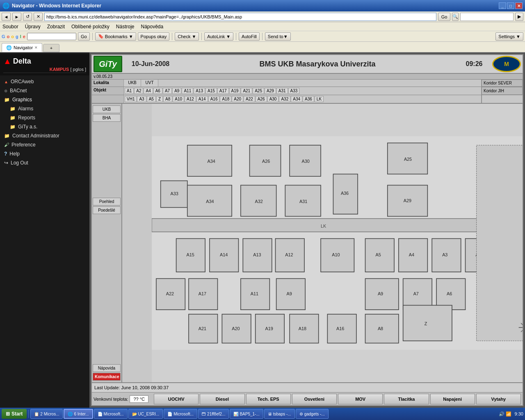 The image size is (525, 420). Describe the element at coordinates (139, 91) in the screenshot. I see `obj-a2: A2` at that location.